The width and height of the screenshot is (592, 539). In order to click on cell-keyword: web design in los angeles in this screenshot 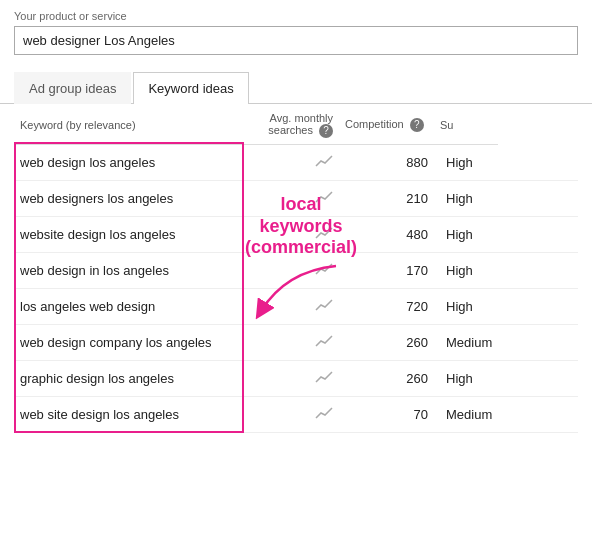, I will do `click(132, 271)`.